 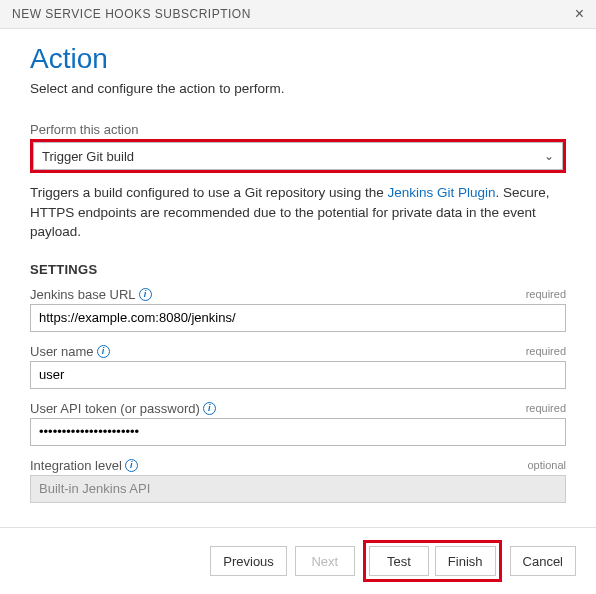 I want to click on username-label: User name, so click(x=62, y=352).